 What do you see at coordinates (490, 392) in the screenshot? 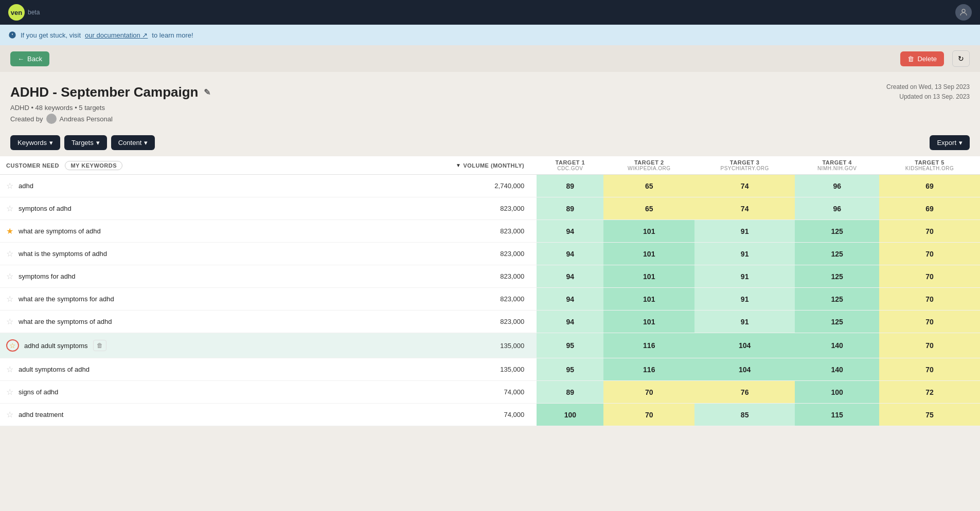
I see `table-row: ☆signs of adhd74,00089707610072` at bounding box center [490, 392].